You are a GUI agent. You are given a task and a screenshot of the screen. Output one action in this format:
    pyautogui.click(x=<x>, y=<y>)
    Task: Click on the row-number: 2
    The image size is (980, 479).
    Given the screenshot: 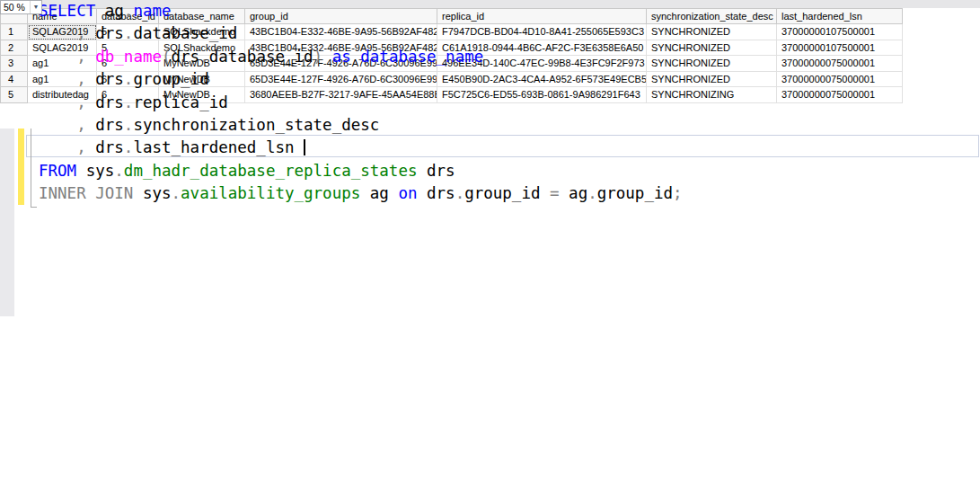 What is the action you would take?
    pyautogui.click(x=14, y=49)
    